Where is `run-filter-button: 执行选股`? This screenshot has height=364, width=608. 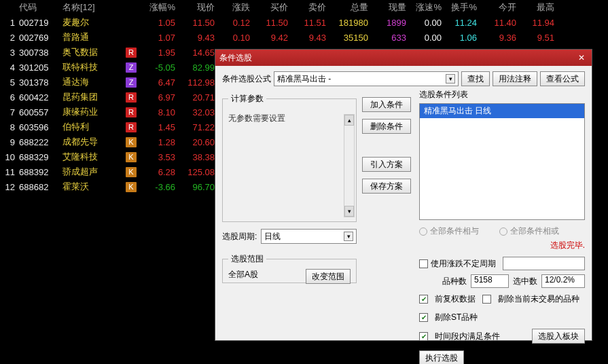 run-filter-button: 执行选股 is located at coordinates (442, 357).